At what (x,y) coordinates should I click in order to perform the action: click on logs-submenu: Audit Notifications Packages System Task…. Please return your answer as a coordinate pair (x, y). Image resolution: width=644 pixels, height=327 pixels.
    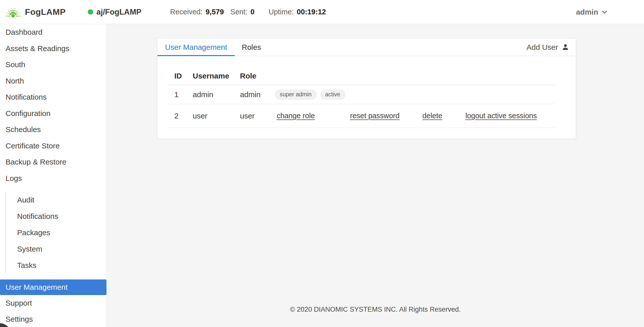
    Looking at the image, I should click on (56, 233).